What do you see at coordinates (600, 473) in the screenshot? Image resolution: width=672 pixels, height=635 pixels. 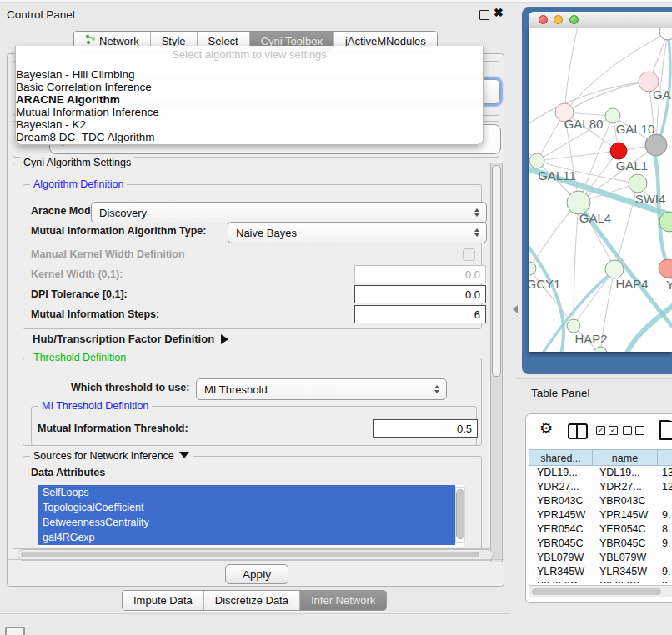 I see `table-row: YDL19...YDL19...13` at bounding box center [600, 473].